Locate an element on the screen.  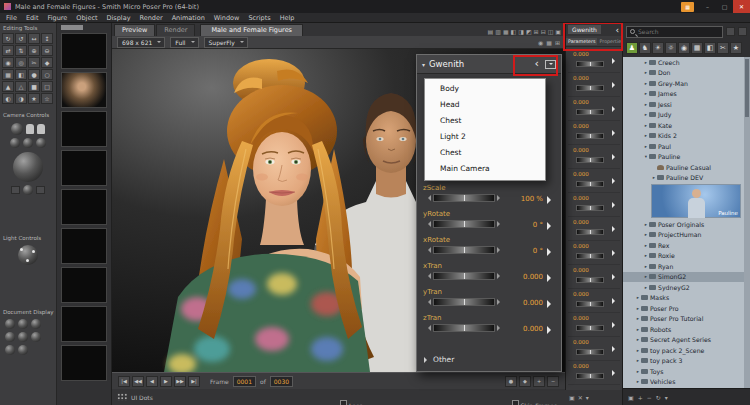
library-options-button is located at coordinates (730, 32).